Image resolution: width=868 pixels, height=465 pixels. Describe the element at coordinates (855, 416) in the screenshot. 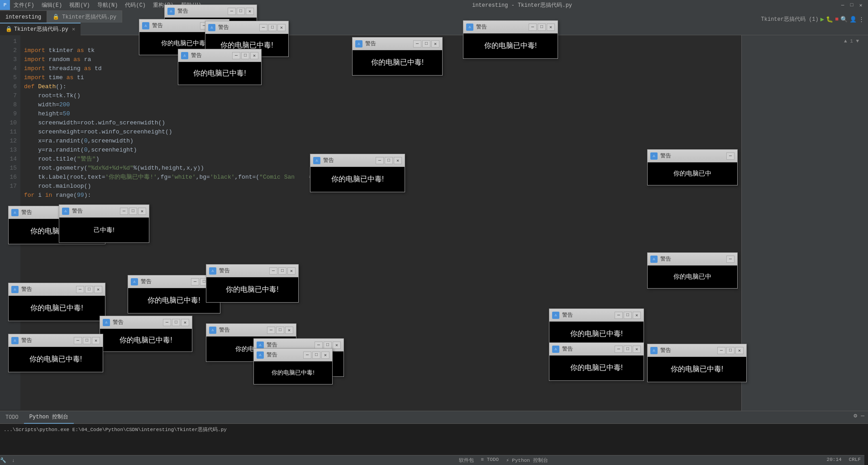

I see `settings-icon: ⚙` at that location.